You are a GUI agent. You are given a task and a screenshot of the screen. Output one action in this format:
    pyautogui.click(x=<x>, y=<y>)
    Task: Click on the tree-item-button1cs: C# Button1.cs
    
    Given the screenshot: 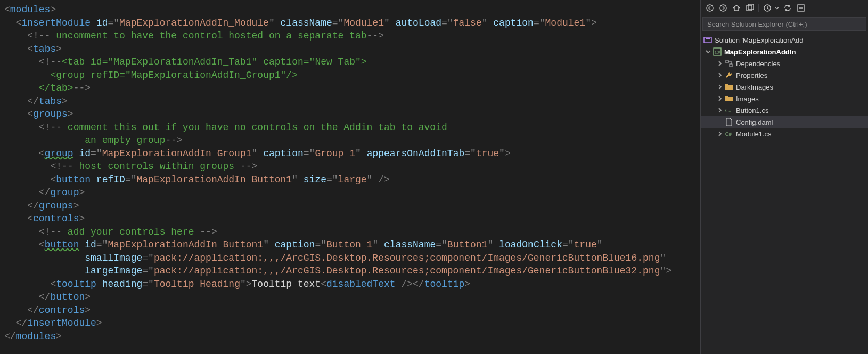 What is the action you would take?
    pyautogui.click(x=784, y=110)
    